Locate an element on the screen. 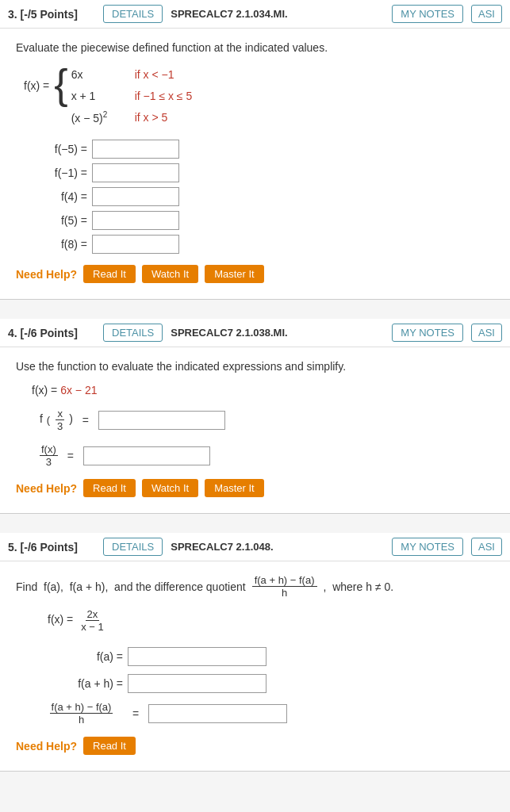  p3-num: 3. is located at coordinates (13, 14).